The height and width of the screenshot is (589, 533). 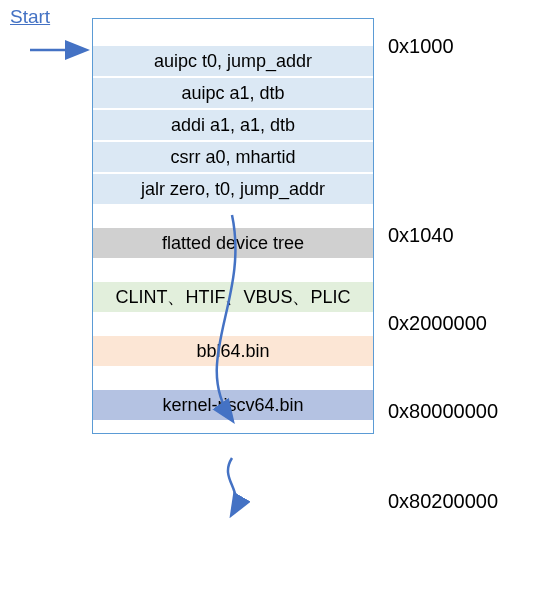 I want to click on fdt-section: flatted device tree, so click(x=233, y=243).